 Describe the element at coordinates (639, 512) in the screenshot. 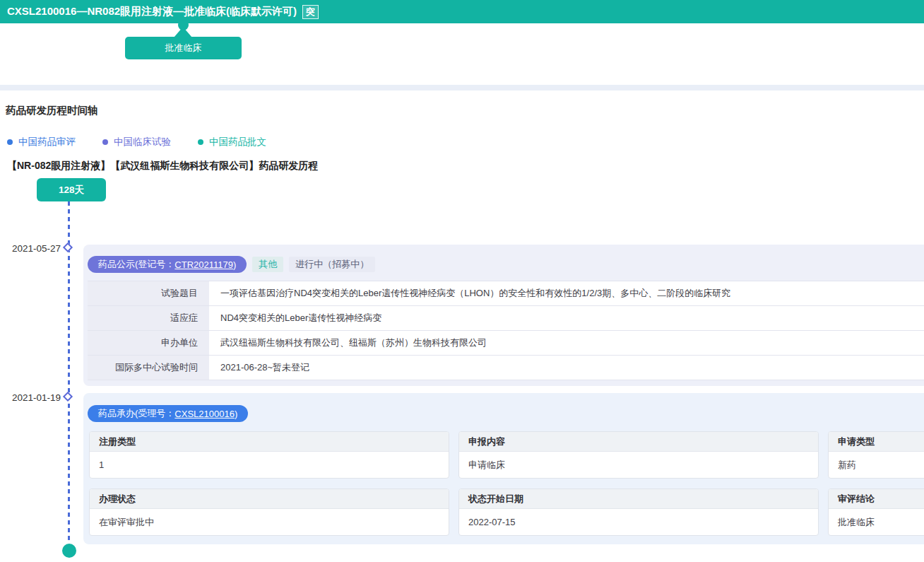

I see `field-box-status-start-date: 状态开始日期 2022-07-15` at that location.